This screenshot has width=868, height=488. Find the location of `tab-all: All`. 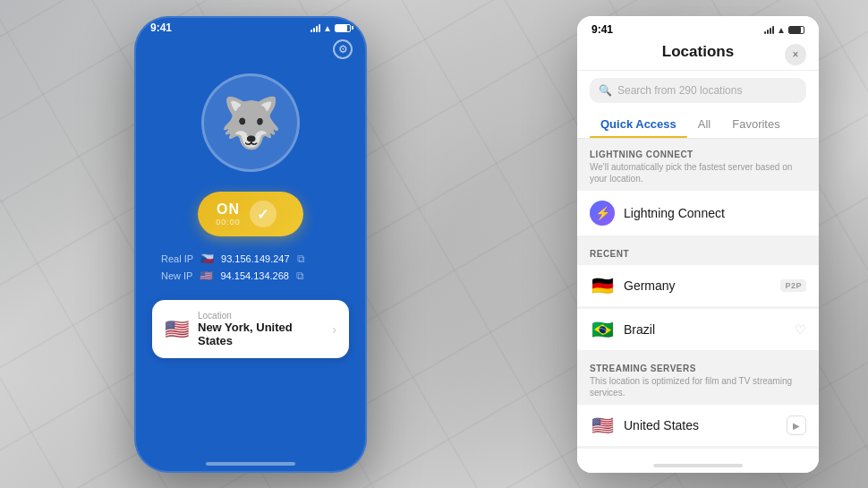

tab-all: All is located at coordinates (704, 124).